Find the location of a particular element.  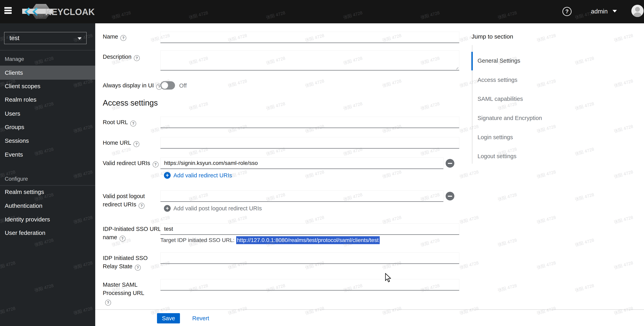

realm-selector: test is located at coordinates (46, 38).